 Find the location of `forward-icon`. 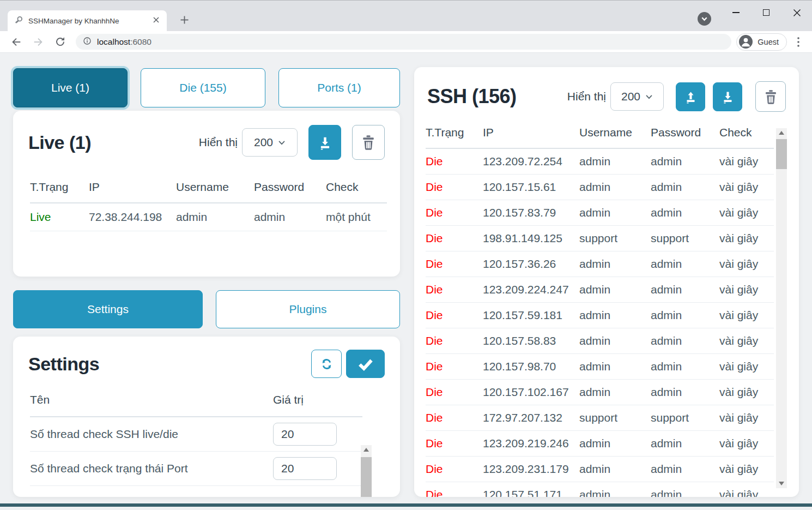

forward-icon is located at coordinates (38, 42).